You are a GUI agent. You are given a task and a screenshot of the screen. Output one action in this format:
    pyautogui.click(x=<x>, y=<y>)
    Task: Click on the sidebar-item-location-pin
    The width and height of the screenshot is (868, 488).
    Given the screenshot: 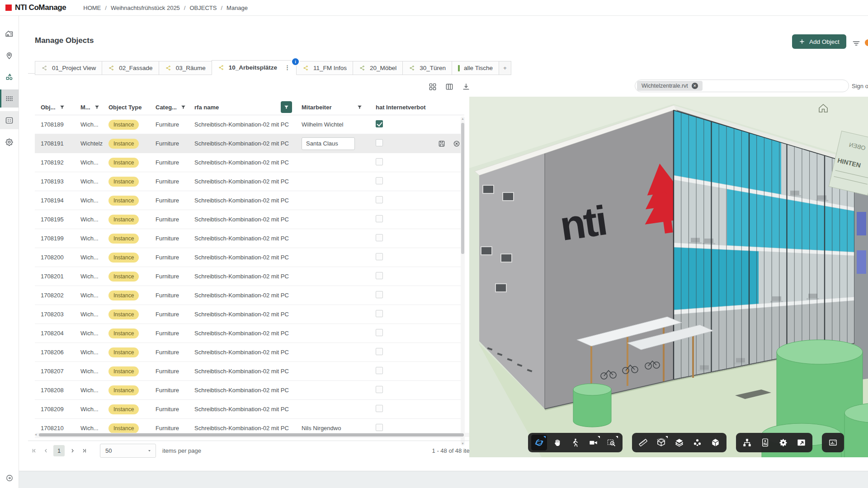 What is the action you would take?
    pyautogui.click(x=9, y=55)
    